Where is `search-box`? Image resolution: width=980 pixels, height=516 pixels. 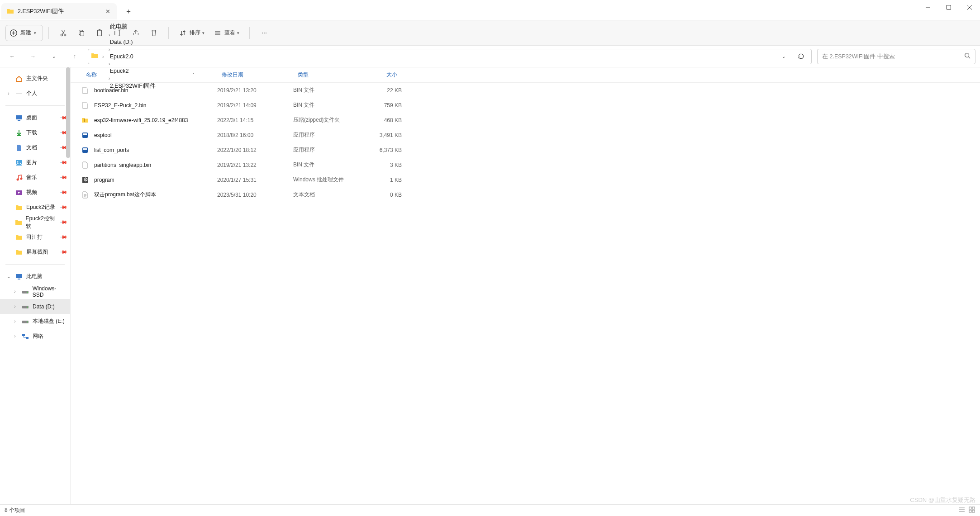
search-box is located at coordinates (896, 57).